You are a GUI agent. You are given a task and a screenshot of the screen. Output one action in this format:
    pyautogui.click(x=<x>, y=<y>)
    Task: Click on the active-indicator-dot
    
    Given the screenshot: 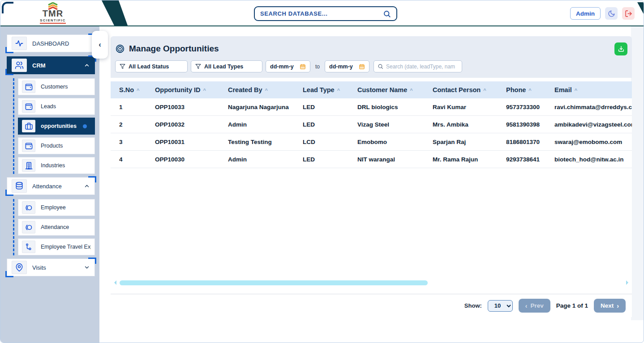 What is the action you would take?
    pyautogui.click(x=85, y=126)
    